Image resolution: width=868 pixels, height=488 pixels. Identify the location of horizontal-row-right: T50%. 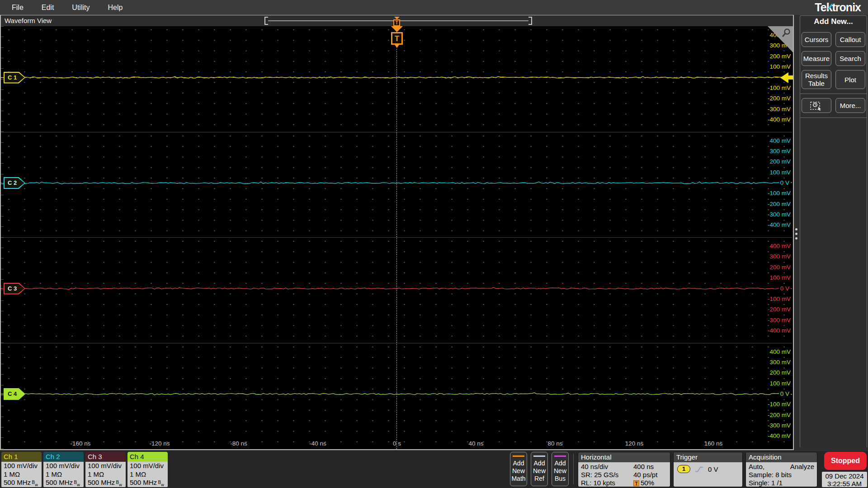
(644, 483).